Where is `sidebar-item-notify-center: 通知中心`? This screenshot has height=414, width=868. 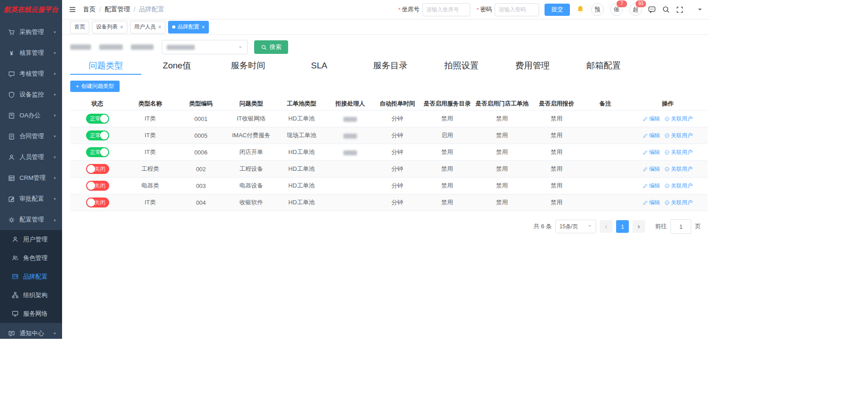
sidebar-item-notify-center: 通知中心 is located at coordinates (31, 331).